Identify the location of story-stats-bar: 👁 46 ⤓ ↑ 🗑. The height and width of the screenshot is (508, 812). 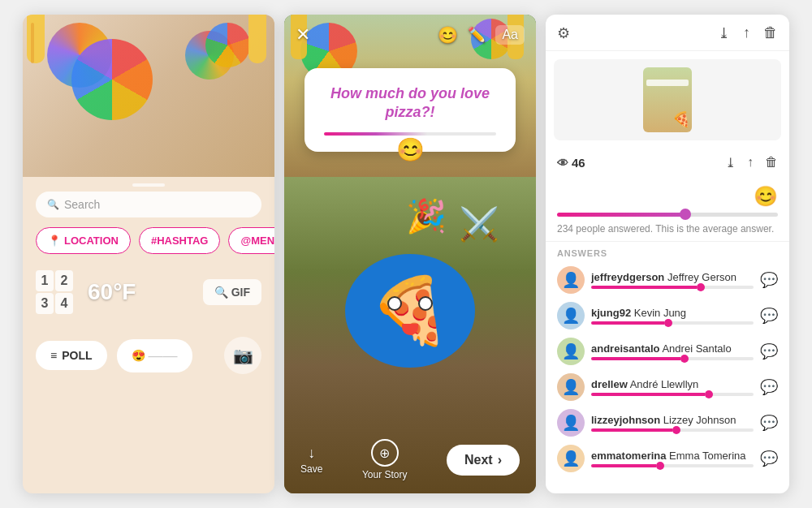
(667, 162).